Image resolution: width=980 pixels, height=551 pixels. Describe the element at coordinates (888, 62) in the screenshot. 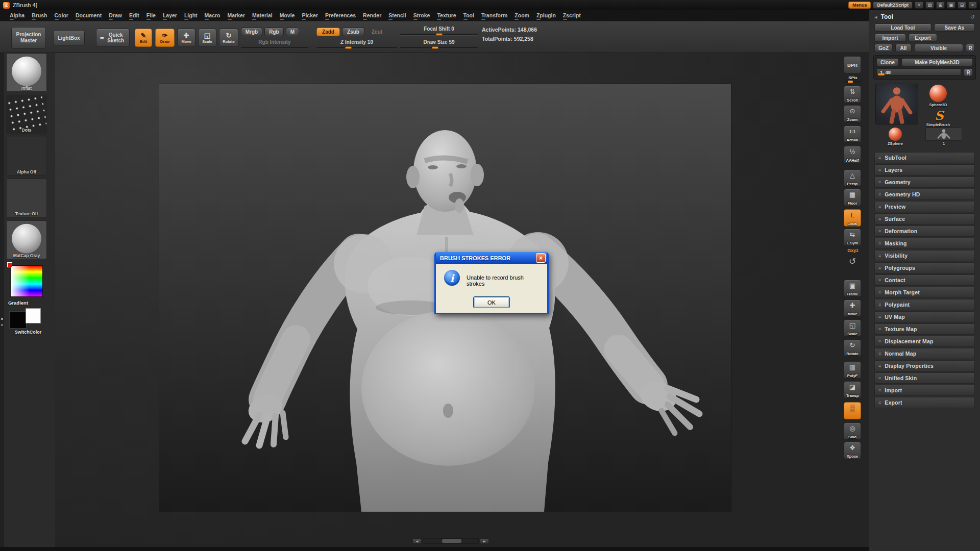

I see `clone-button: Clone` at that location.